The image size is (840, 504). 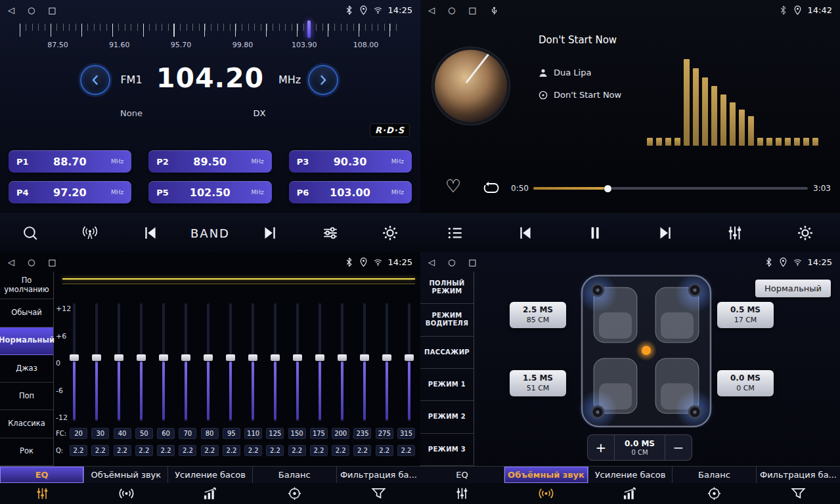 What do you see at coordinates (447, 385) in the screenshot?
I see `mode-1: РЕЖИМ 1` at bounding box center [447, 385].